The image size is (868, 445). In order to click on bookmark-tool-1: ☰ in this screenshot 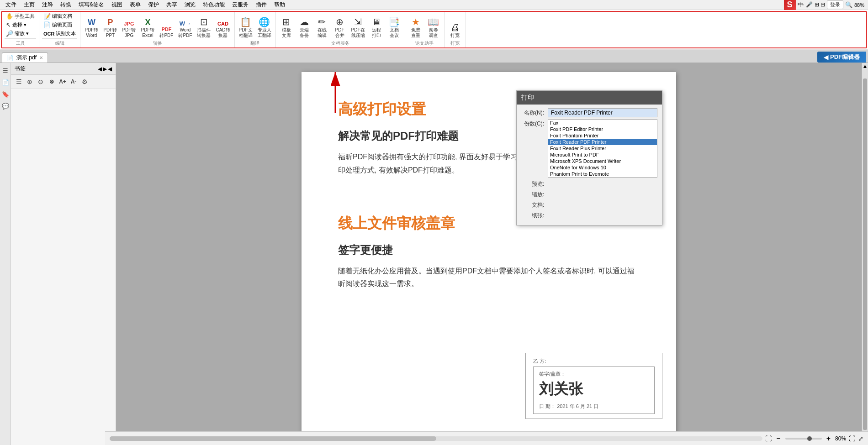, I will do `click(19, 82)`.